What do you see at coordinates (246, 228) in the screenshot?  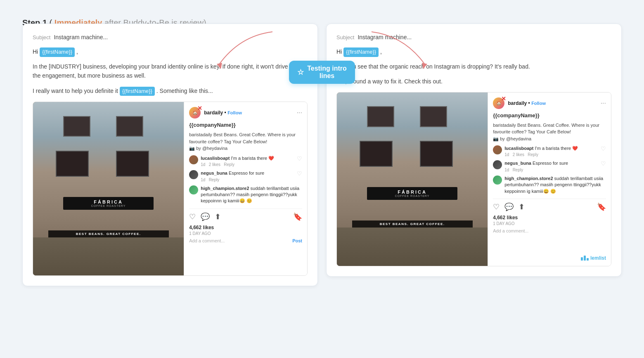 I see `ig-likes-left: 4,662 likes` at bounding box center [246, 228].